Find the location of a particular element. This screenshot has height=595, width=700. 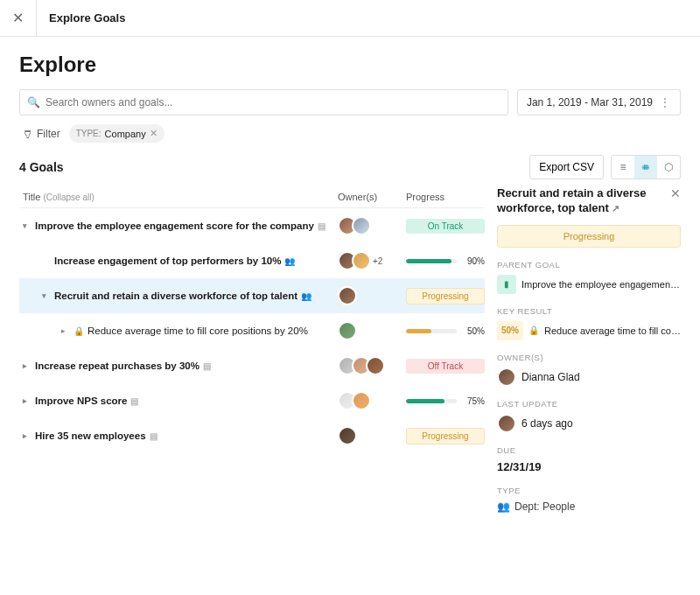

chip-remove-icon: ✕ is located at coordinates (154, 133).